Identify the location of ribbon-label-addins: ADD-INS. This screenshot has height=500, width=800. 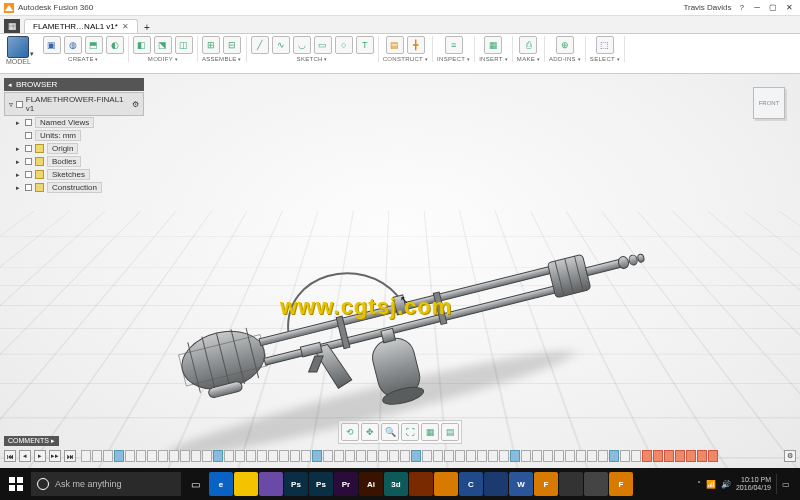
(565, 59).